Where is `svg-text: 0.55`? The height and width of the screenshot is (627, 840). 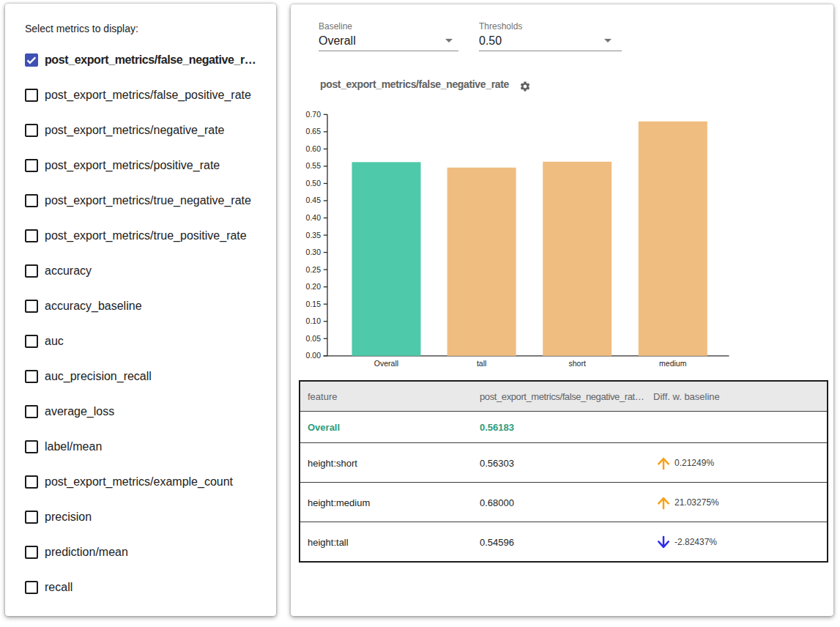 svg-text: 0.55 is located at coordinates (313, 166).